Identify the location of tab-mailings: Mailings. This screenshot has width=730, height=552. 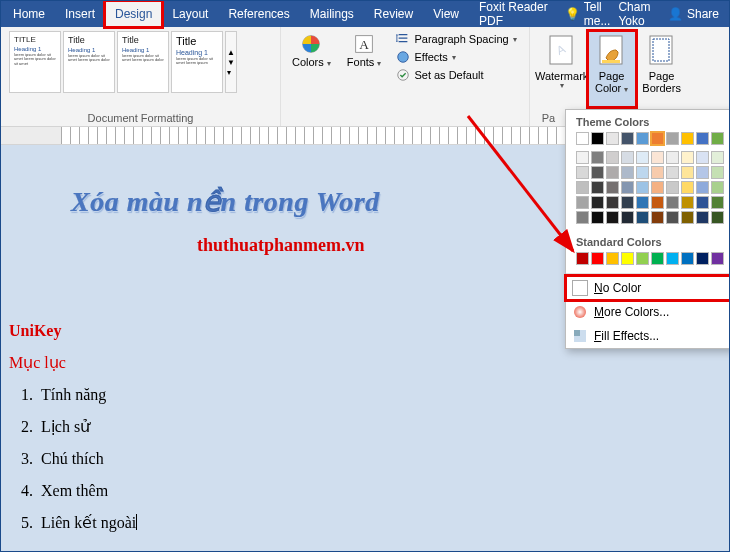
(332, 14).